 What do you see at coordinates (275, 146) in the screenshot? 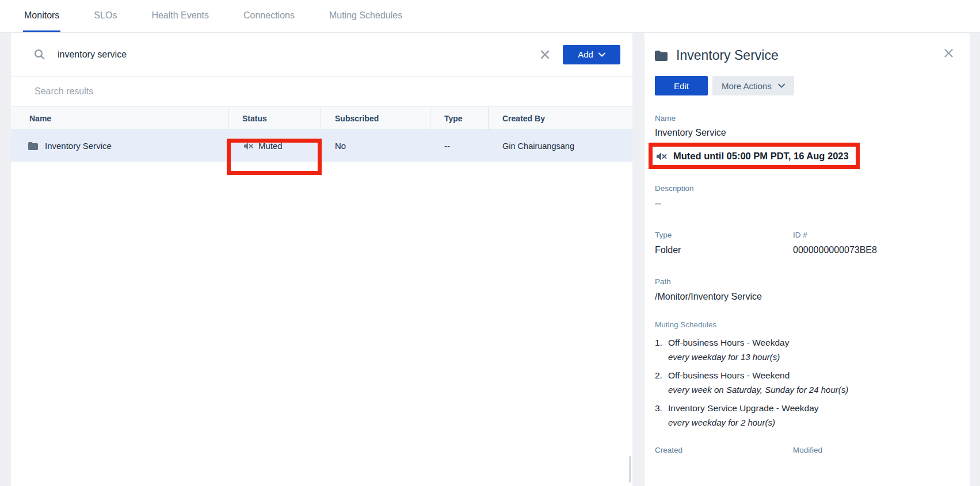
I see `row-status-cell: Muted` at bounding box center [275, 146].